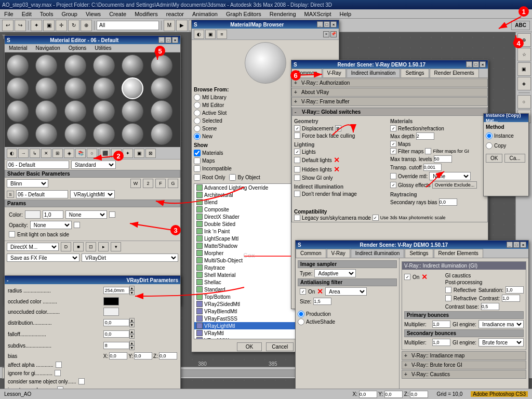 This screenshot has width=532, height=399. I want to click on show-maps-check, so click(197, 161).